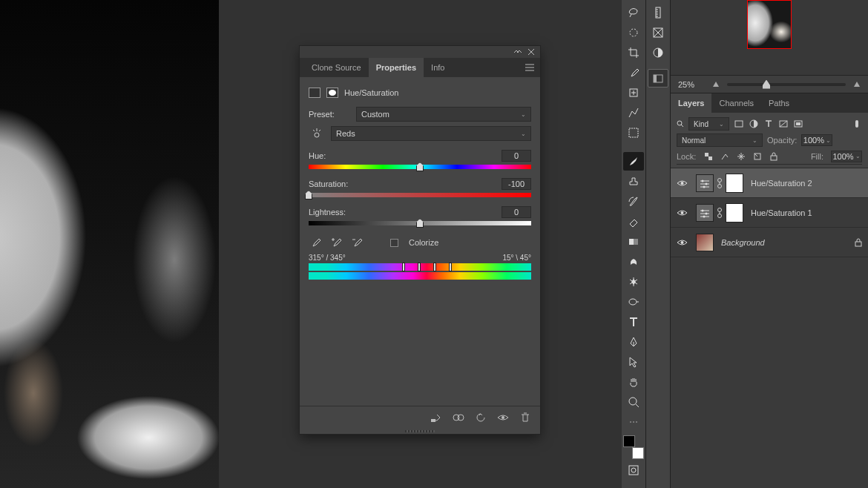  What do you see at coordinates (315, 243) in the screenshot?
I see `eyedropper-icon` at bounding box center [315, 243].